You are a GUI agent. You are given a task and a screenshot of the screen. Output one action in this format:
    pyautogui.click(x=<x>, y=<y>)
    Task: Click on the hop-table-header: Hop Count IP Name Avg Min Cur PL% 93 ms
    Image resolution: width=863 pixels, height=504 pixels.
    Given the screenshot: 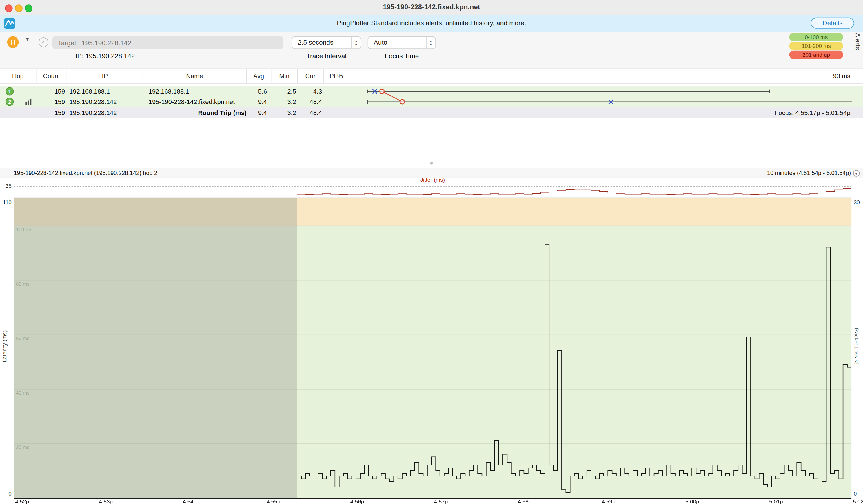 What is the action you would take?
    pyautogui.click(x=432, y=76)
    